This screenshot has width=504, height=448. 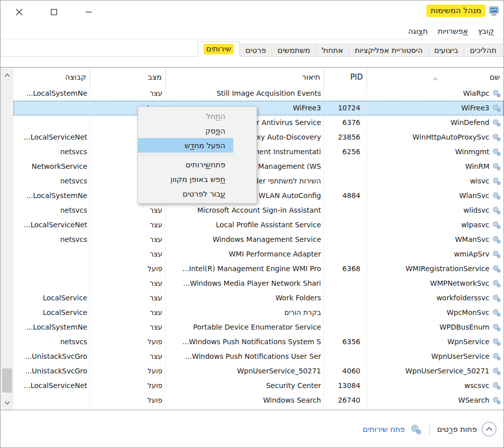 I want to click on service-row-wlpasvc: wlpasvcLocal Profile Assistant Serviceעצ…, so click(x=259, y=225).